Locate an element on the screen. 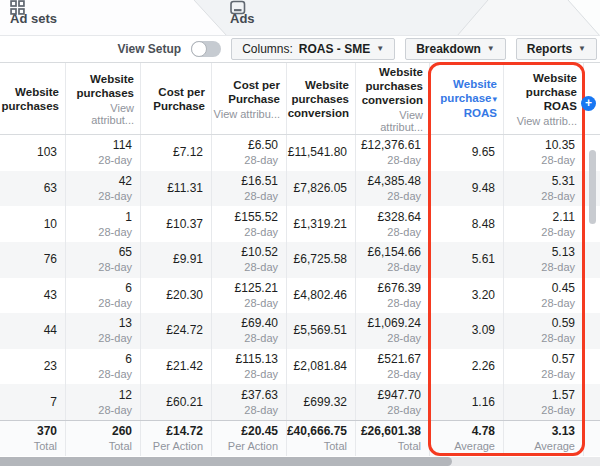  cell-value: £37.63 is located at coordinates (260, 396).